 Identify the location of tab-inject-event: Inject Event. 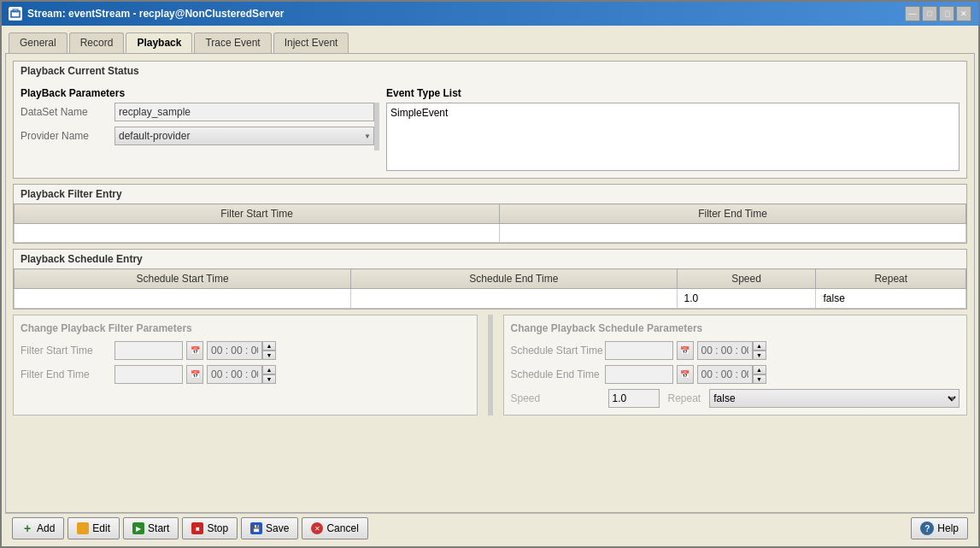
(311, 43).